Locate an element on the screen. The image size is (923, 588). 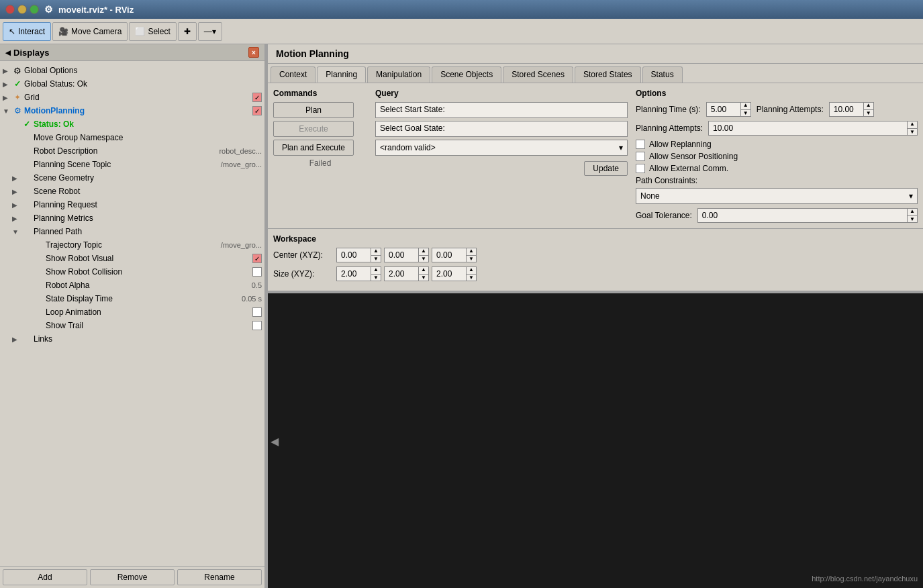
tree-item-loop-animation: Loop Animation is located at coordinates (132, 312).